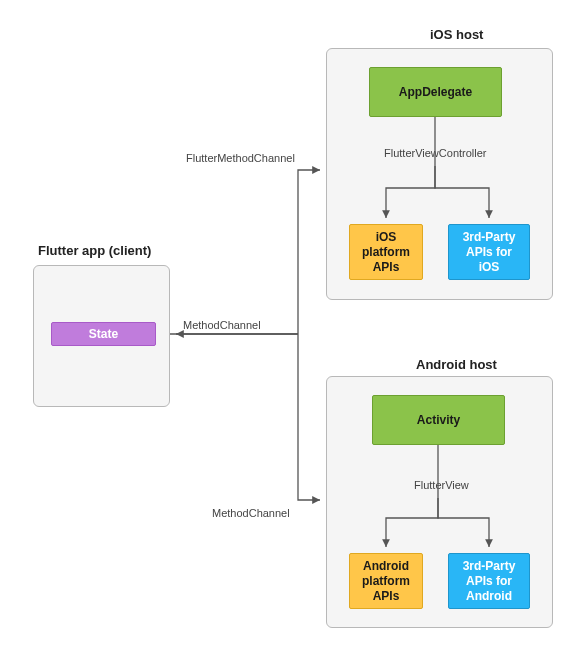  Describe the element at coordinates (489, 252) in the screenshot. I see `ios-third-party-node: 3rd-Party APIs for iOS` at that location.